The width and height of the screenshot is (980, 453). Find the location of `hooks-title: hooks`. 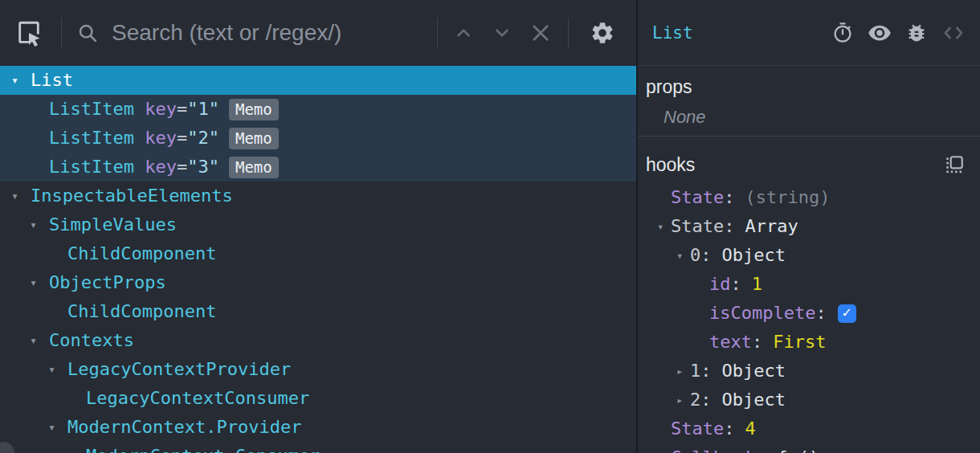

hooks-title: hooks is located at coordinates (793, 165).